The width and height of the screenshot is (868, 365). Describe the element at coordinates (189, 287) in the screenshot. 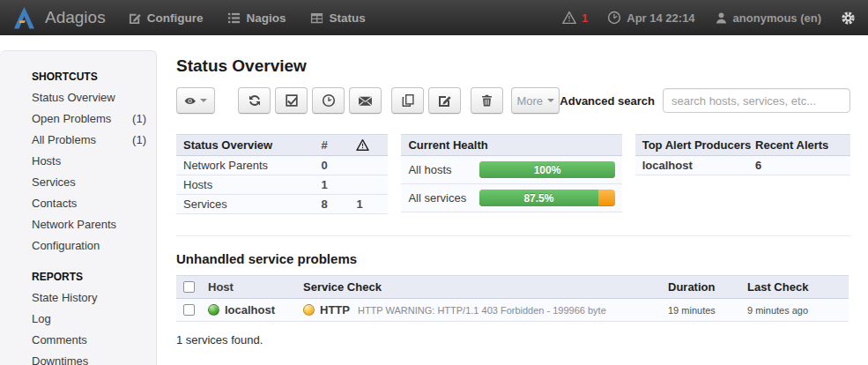

I see `select-all-checkbox` at that location.